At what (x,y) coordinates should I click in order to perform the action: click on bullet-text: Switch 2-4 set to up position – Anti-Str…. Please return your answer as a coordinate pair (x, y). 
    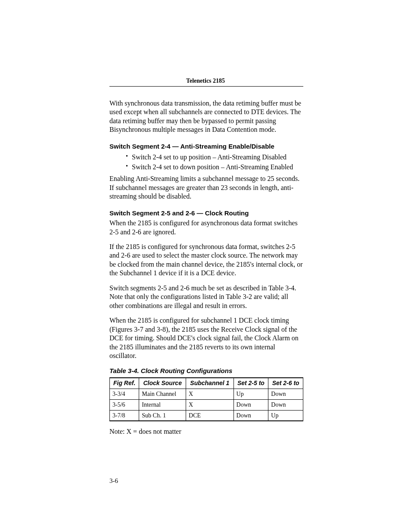
    Looking at the image, I should click on (209, 157).